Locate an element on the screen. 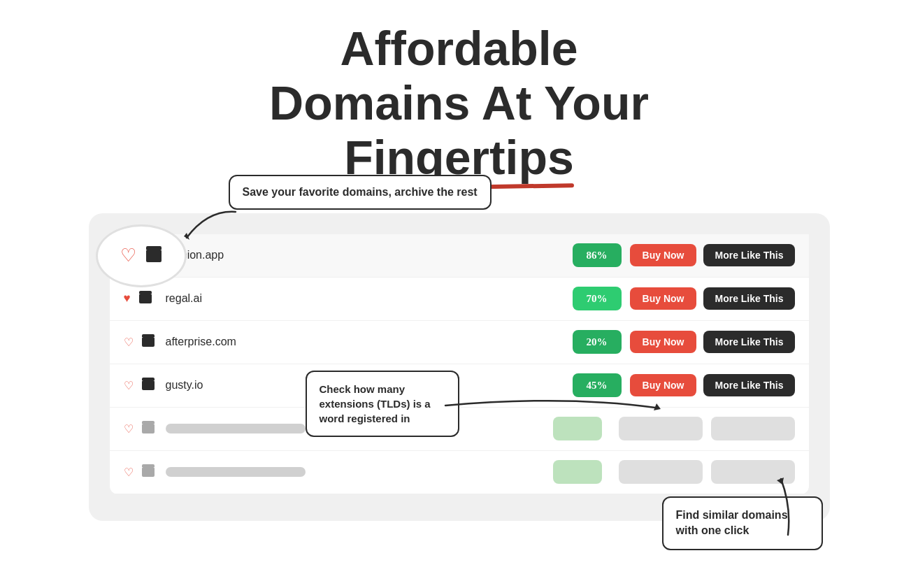 The height and width of the screenshot is (588, 918). score-badge: 70% is located at coordinates (597, 299).